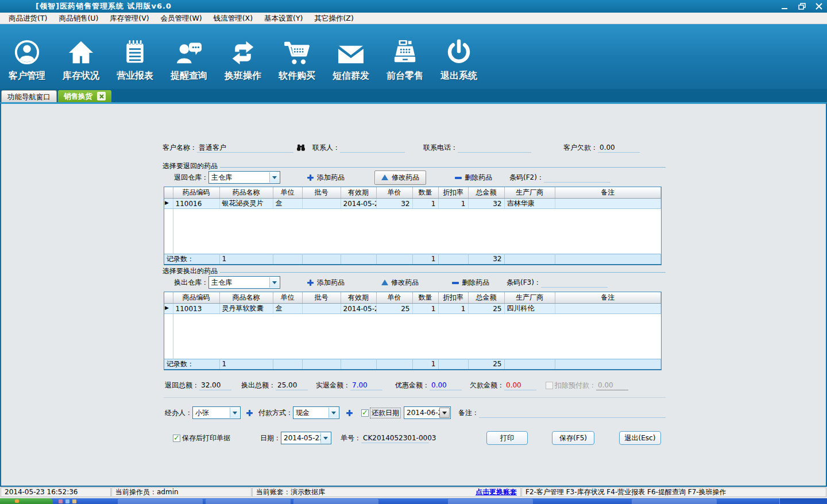  Describe the element at coordinates (619, 148) in the screenshot. I see `customer-debt-value: 0.00` at that location.